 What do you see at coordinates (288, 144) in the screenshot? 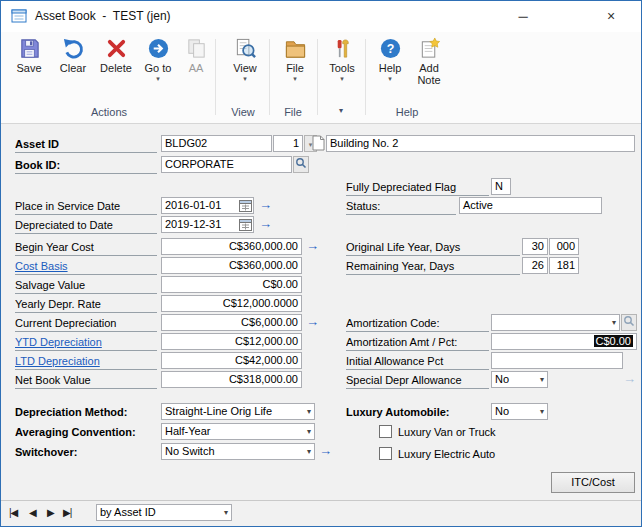
I see `asset-id-suffix-field: 1` at bounding box center [288, 144].